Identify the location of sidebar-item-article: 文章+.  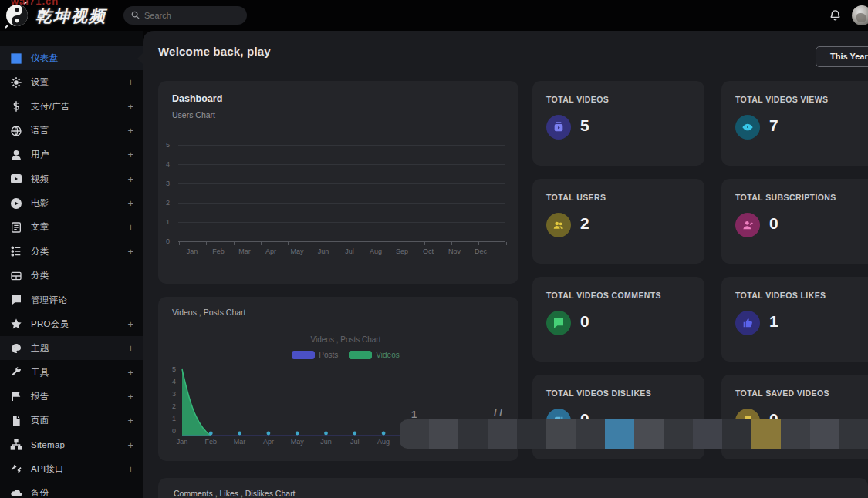
(71, 227).